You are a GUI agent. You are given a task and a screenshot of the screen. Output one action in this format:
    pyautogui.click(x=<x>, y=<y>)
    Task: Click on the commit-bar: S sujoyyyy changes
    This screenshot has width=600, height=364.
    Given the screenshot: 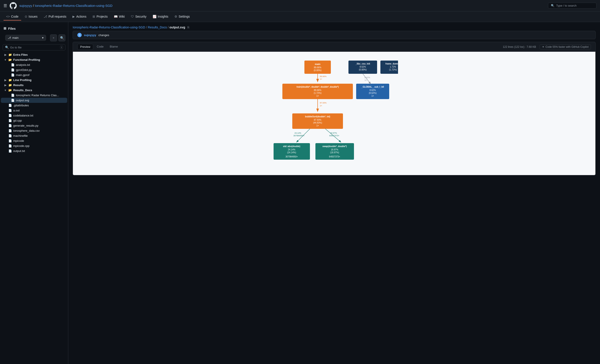 What is the action you would take?
    pyautogui.click(x=334, y=35)
    